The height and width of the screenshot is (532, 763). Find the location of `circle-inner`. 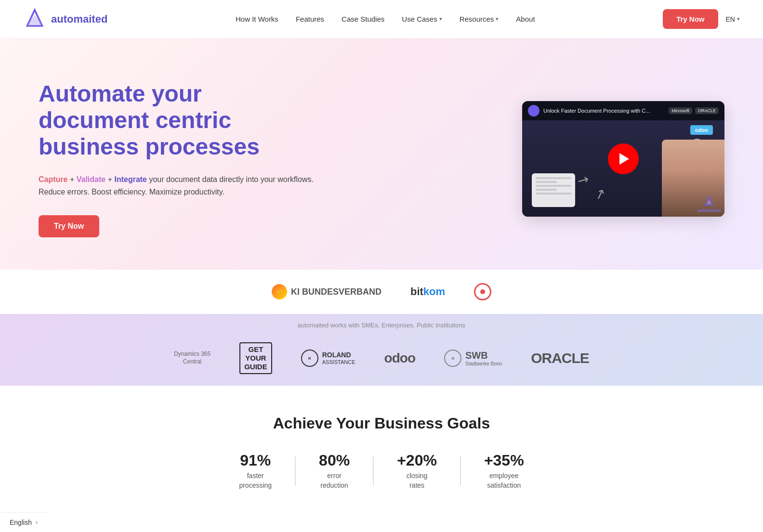

circle-inner is located at coordinates (483, 292).